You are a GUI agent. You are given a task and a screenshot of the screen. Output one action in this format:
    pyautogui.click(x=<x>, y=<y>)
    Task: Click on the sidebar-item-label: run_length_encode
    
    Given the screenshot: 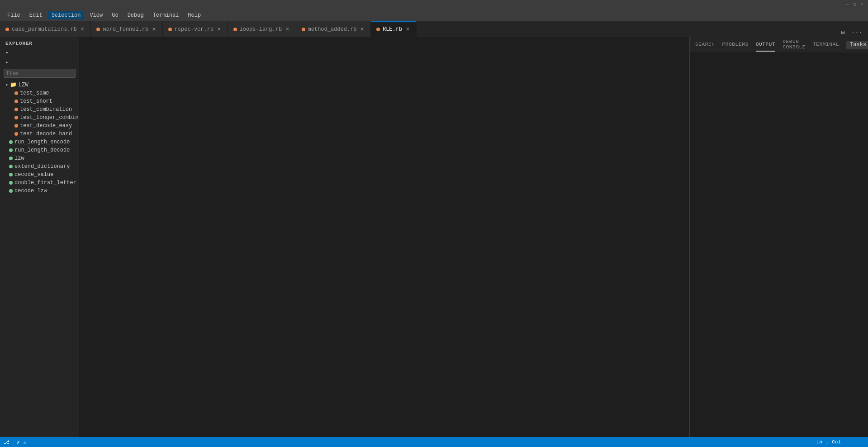 What is the action you would take?
    pyautogui.click(x=42, y=142)
    